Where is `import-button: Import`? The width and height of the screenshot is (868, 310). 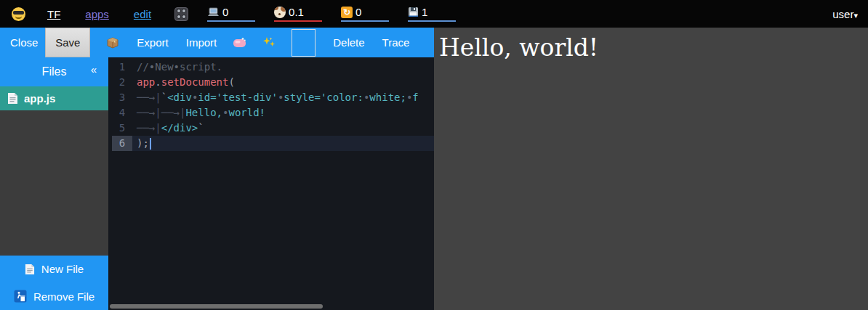 import-button: Import is located at coordinates (202, 42).